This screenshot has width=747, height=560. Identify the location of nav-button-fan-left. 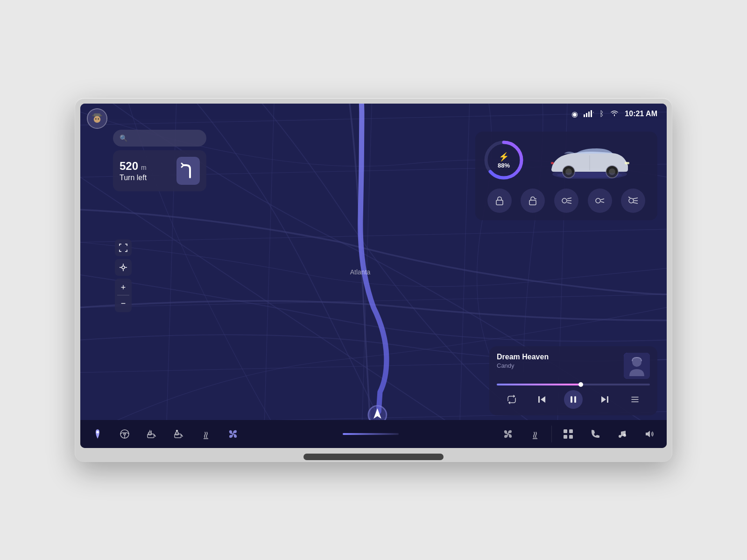
(233, 434).